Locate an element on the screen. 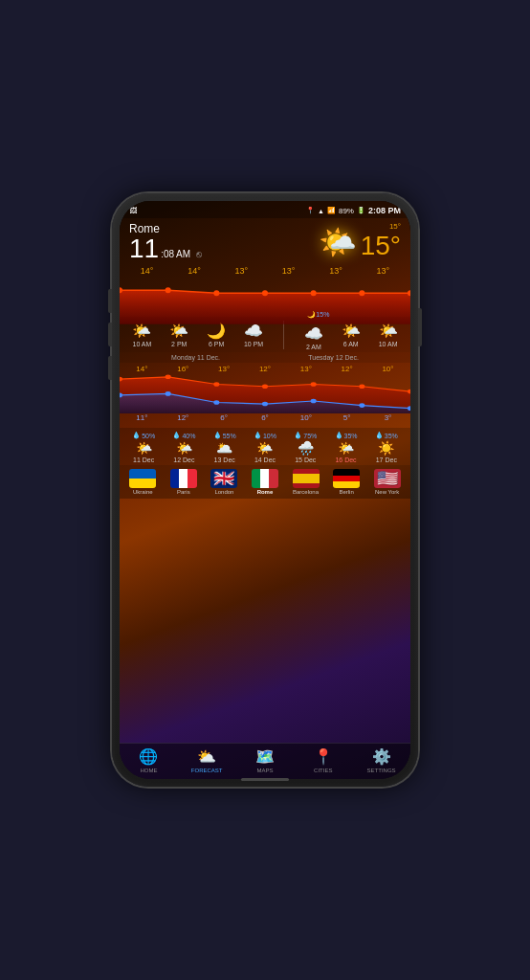 Image resolution: width=530 pixels, height=980 pixels. wifi-icon: ▲ is located at coordinates (321, 211).